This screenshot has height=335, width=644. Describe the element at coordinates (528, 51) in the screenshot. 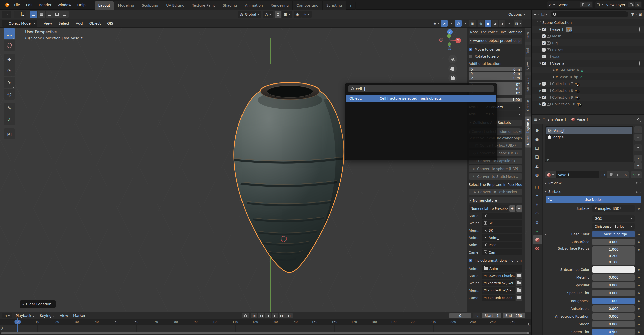

I see `sidebar-tab-tool: Tool` at that location.